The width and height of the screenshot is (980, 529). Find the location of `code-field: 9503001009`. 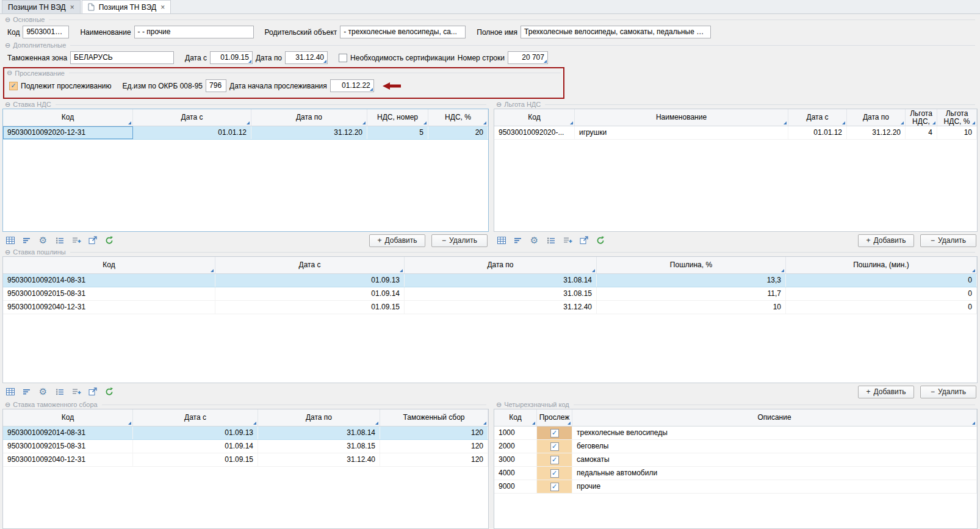

code-field: 9503001009 is located at coordinates (46, 32).